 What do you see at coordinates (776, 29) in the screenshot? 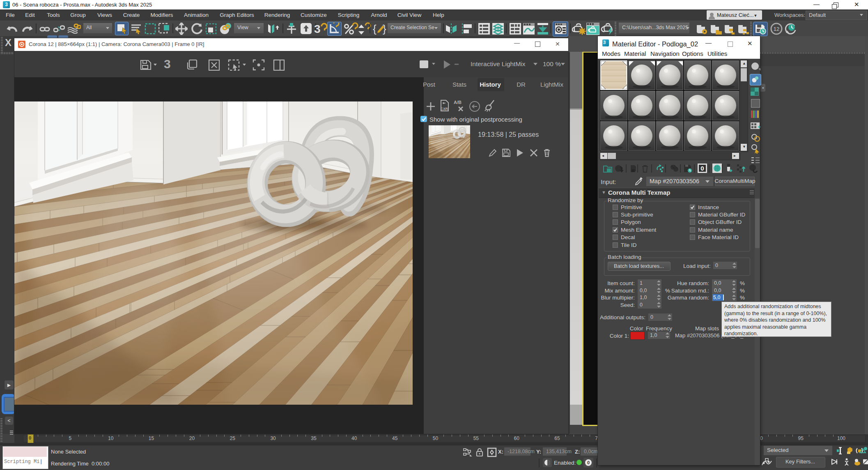
I see `svg-text: 12` at bounding box center [776, 29].